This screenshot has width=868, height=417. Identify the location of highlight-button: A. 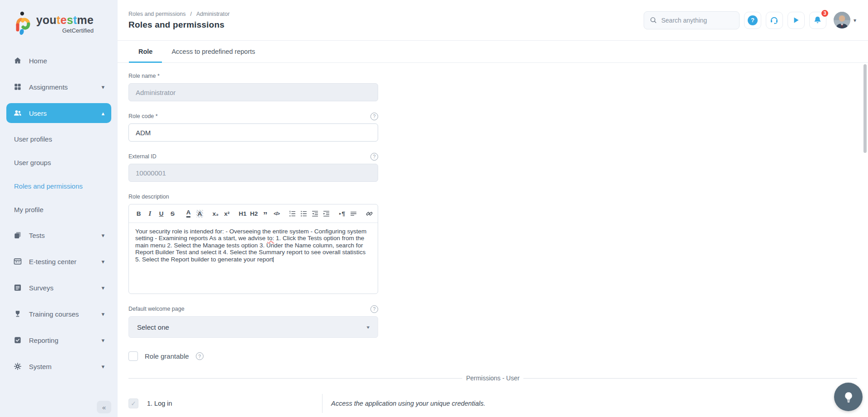
(200, 213).